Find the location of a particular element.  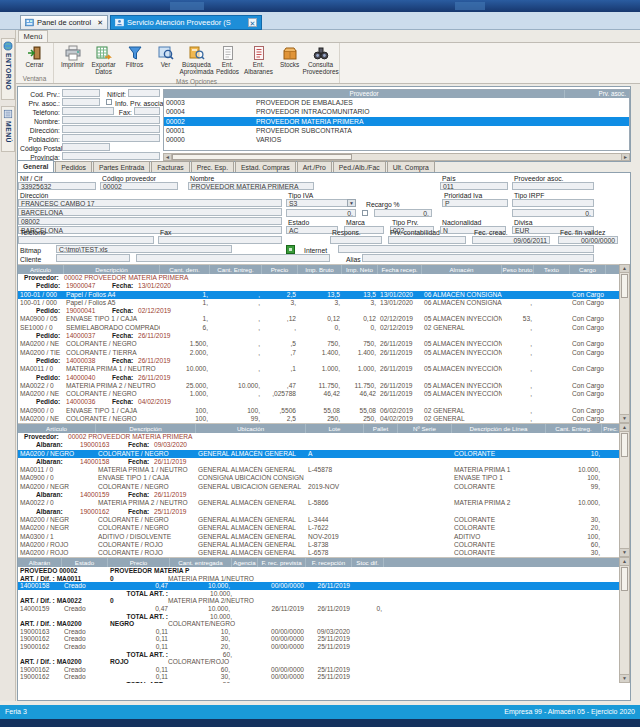

column-header: F. rec. prevista is located at coordinates (282, 562).